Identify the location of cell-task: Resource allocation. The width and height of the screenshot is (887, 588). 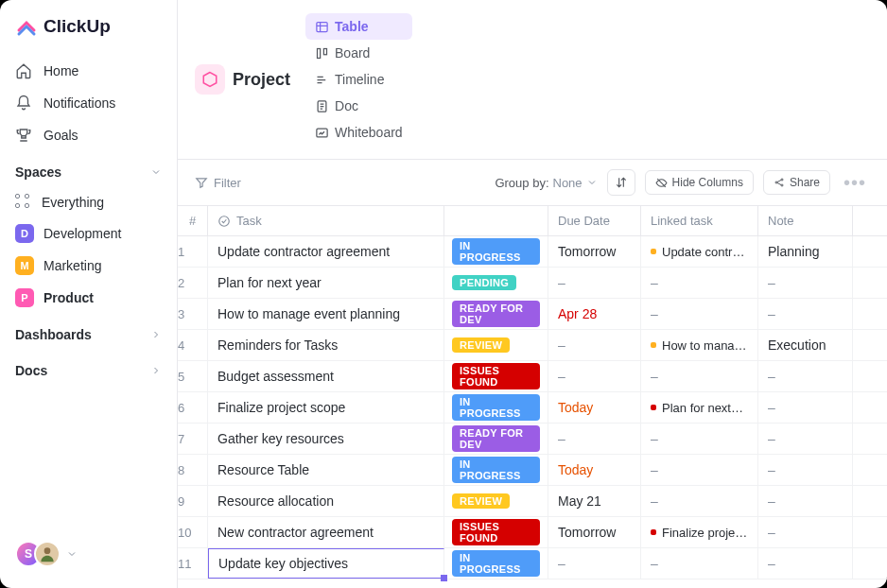
(326, 501).